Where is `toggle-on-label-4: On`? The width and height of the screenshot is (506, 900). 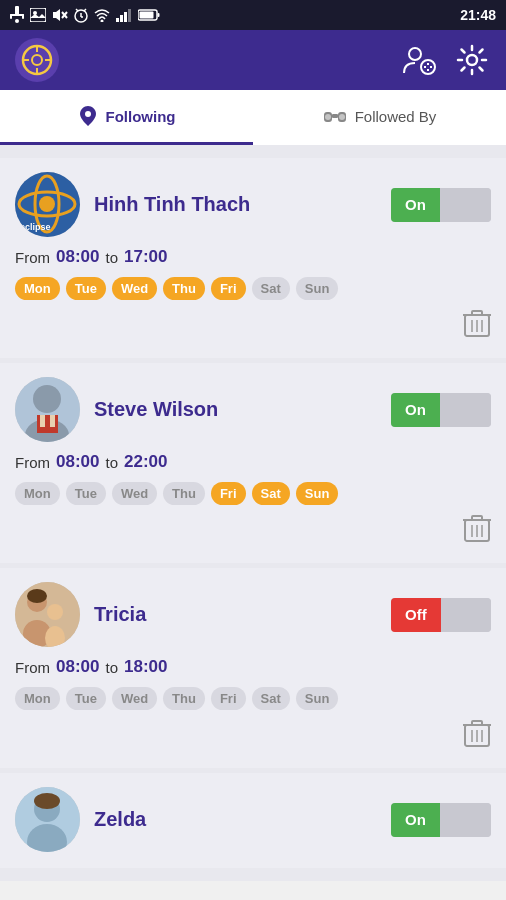
toggle-on-label-4: On is located at coordinates (416, 820).